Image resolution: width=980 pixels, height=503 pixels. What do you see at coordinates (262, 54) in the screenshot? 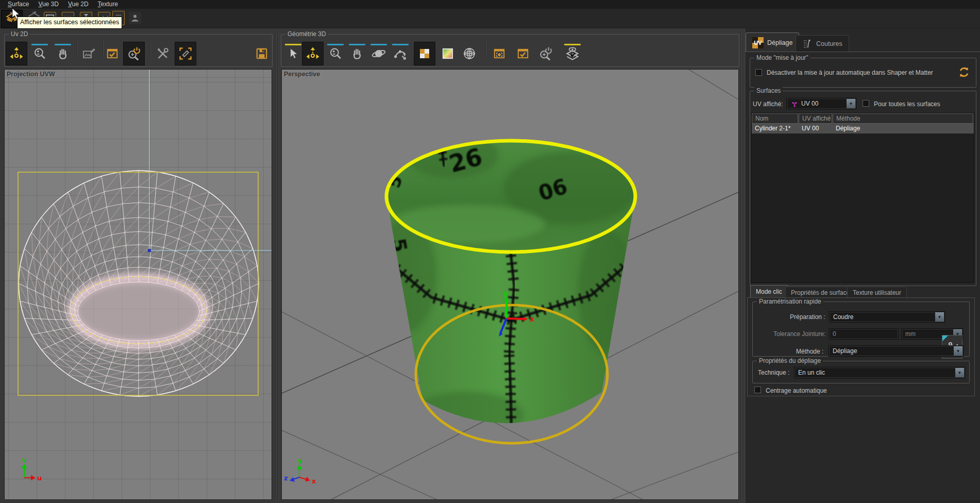
I see `save-icon` at bounding box center [262, 54].